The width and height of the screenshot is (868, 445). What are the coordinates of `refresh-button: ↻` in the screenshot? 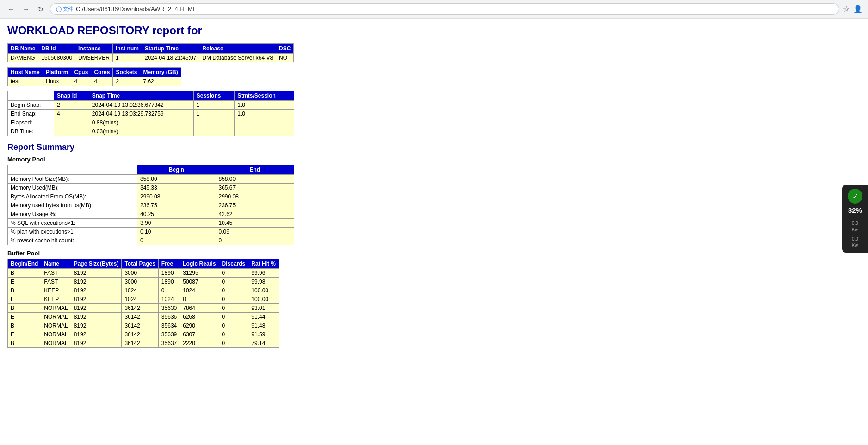 It's located at (41, 9).